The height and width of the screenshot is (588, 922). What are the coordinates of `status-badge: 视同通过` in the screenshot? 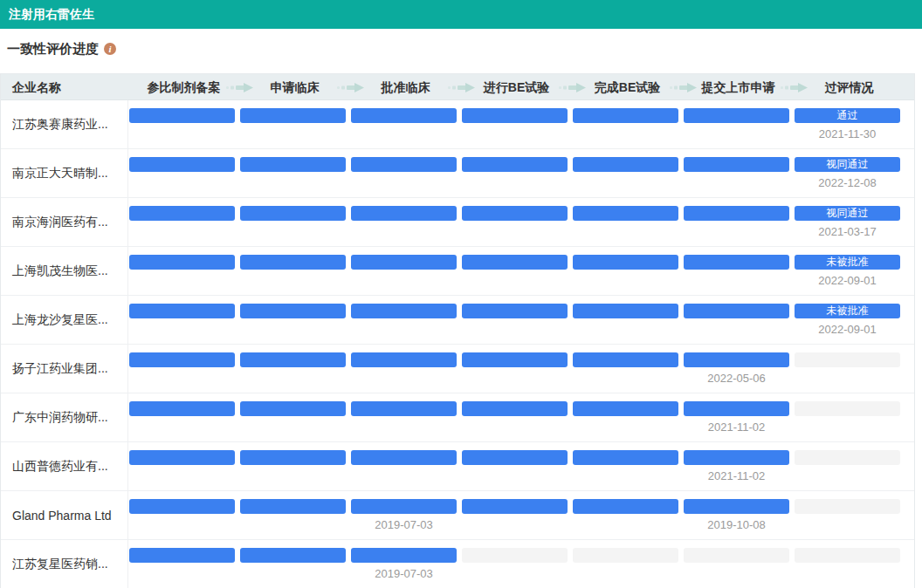 It's located at (847, 213).